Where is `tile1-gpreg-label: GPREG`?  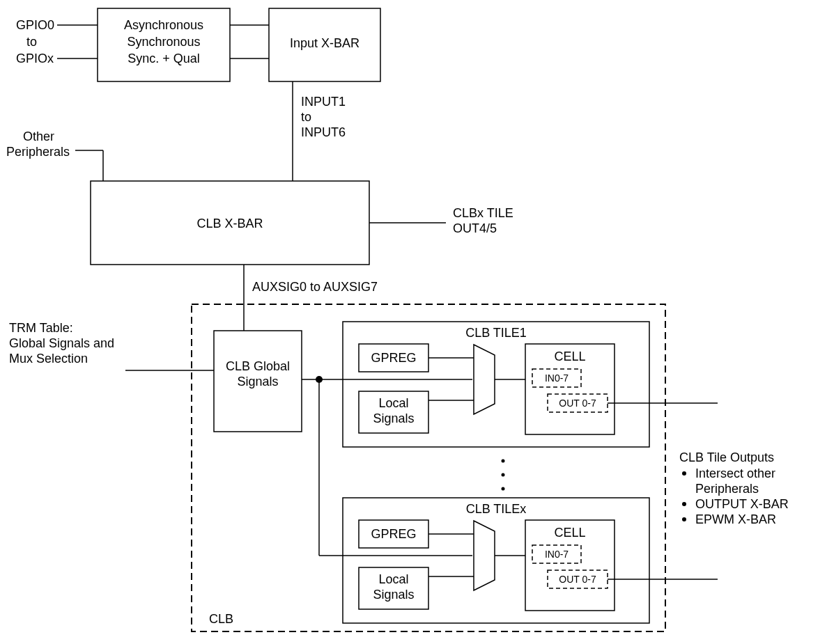
tile1-gpreg-label: GPREG is located at coordinates (393, 358).